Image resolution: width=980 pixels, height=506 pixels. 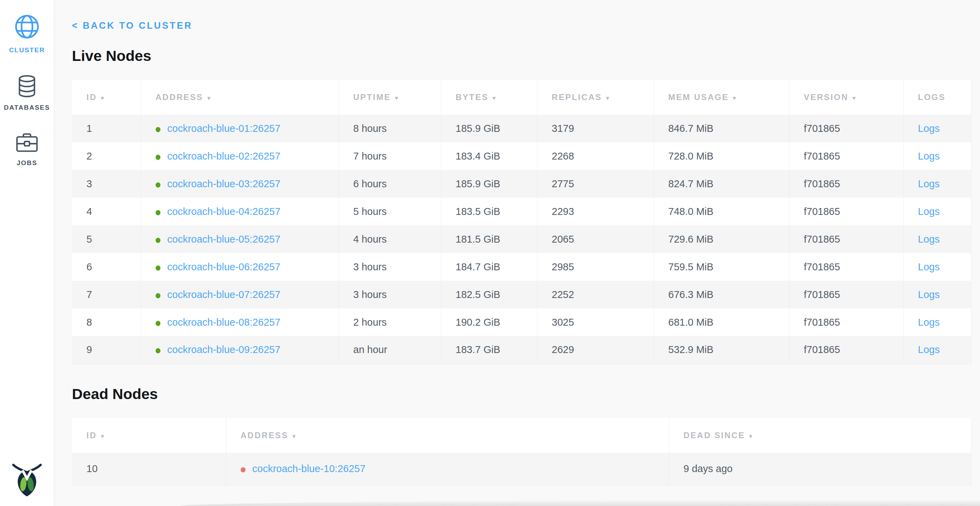 I want to click on address-link: cockroach-blue-04:26257, so click(x=224, y=212).